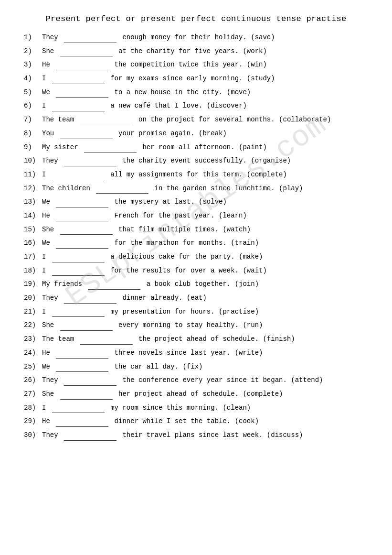  What do you see at coordinates (33, 298) in the screenshot?
I see `item-number: 20)` at bounding box center [33, 298].